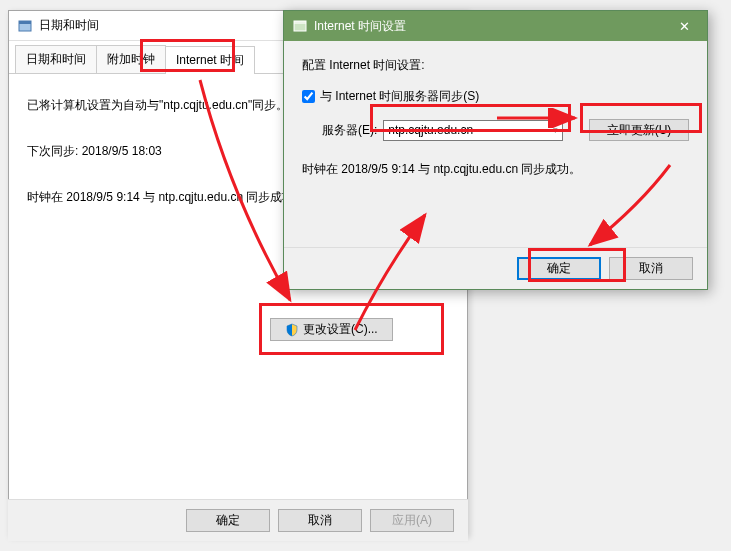  I want to click on change-settings-wrap: 更改设置(C)..., so click(332, 330).